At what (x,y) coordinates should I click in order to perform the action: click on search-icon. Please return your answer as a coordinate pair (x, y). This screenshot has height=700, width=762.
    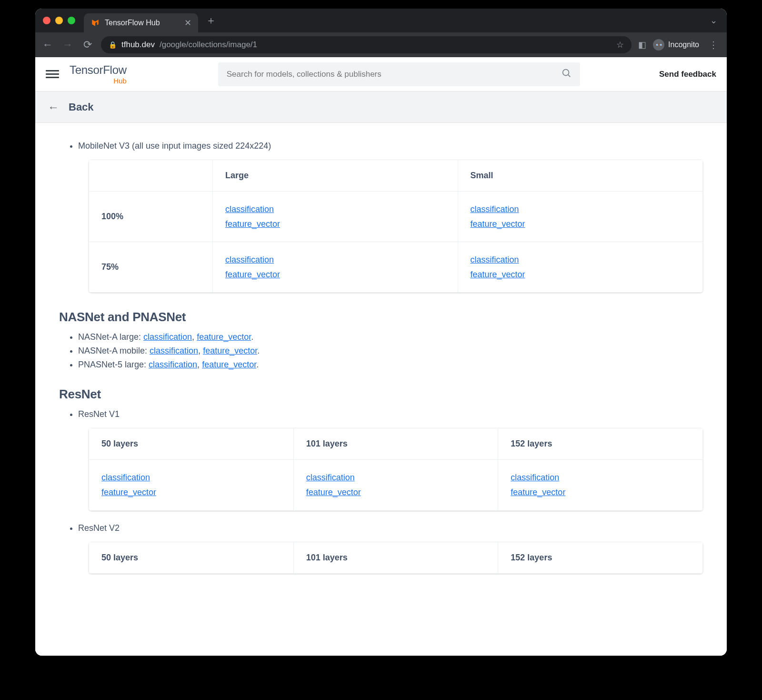
    Looking at the image, I should click on (566, 74).